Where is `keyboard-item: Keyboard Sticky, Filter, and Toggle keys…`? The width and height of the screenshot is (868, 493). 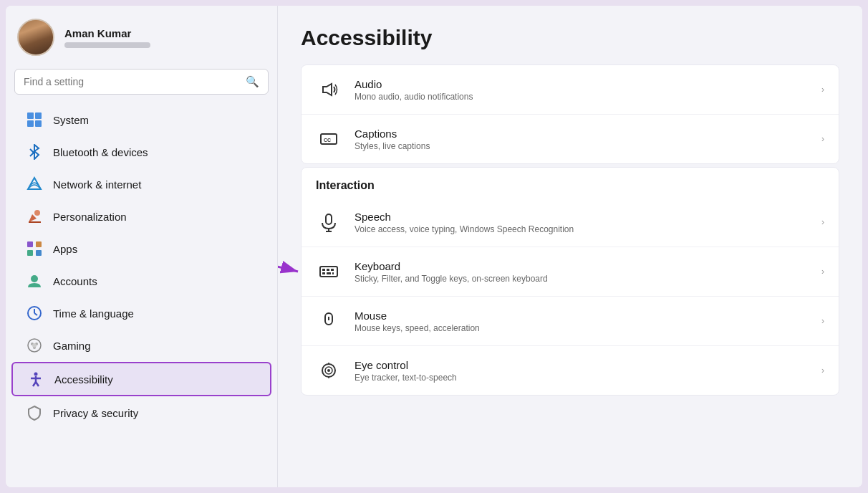
keyboard-item: Keyboard Sticky, Filter, and Toggle keys… is located at coordinates (570, 272).